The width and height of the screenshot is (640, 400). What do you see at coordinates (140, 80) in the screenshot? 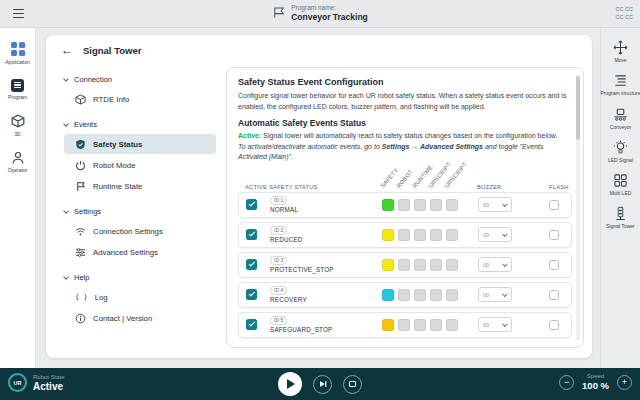
I see `nav-section-connection: Connection` at bounding box center [140, 80].